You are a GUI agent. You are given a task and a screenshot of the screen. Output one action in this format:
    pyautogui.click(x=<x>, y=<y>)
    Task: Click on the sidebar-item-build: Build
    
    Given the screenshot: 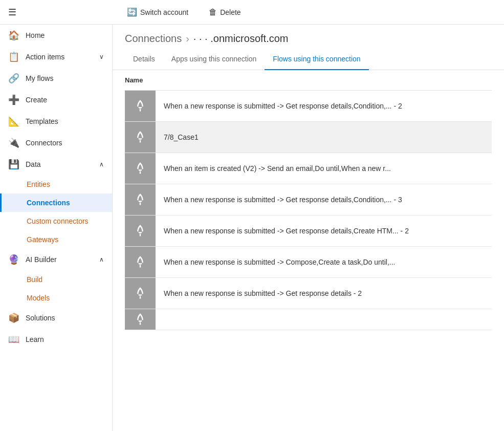 What is the action you would take?
    pyautogui.click(x=56, y=279)
    